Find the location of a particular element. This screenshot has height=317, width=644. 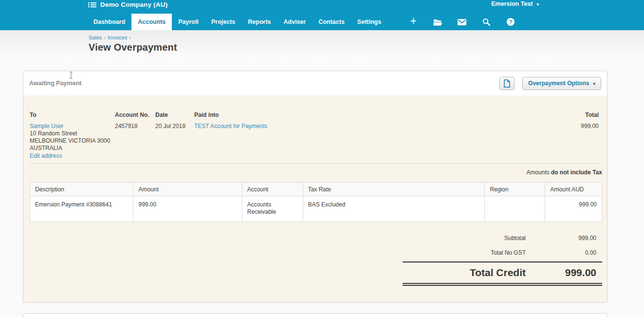

user-menu: Emersion Test ▾ is located at coordinates (515, 4).